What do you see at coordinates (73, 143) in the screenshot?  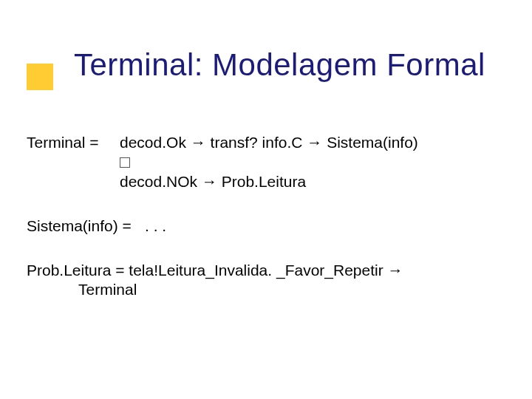 I see `def-terminal-lhs: Terminal =` at bounding box center [73, 143].